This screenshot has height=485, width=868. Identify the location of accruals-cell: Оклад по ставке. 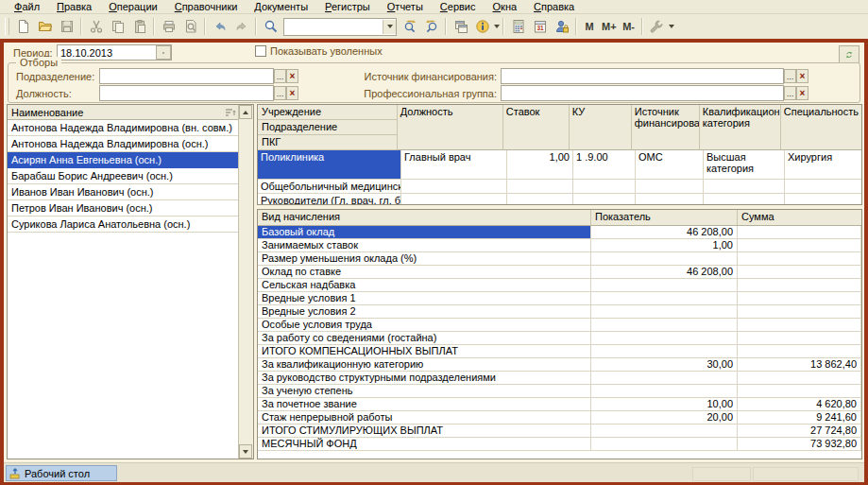
(425, 272).